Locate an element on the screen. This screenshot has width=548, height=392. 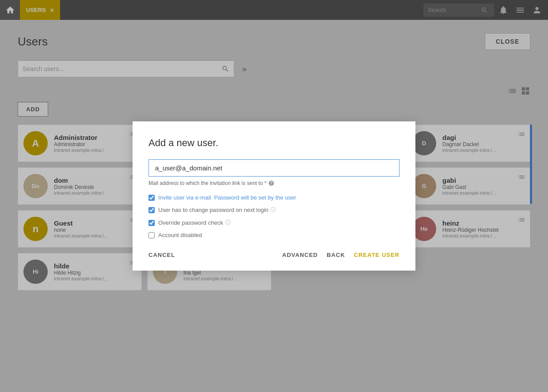
footer-right: ADVANCED BACK CREATE USER is located at coordinates (341, 255).